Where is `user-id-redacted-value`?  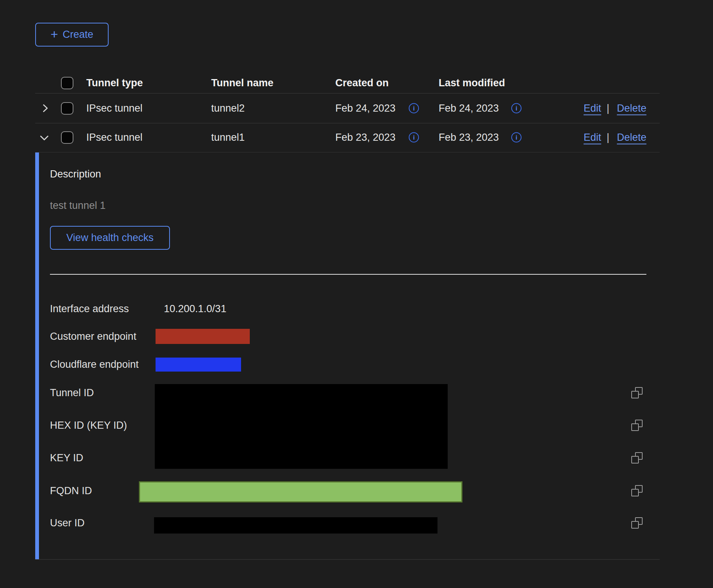
user-id-redacted-value is located at coordinates (296, 525).